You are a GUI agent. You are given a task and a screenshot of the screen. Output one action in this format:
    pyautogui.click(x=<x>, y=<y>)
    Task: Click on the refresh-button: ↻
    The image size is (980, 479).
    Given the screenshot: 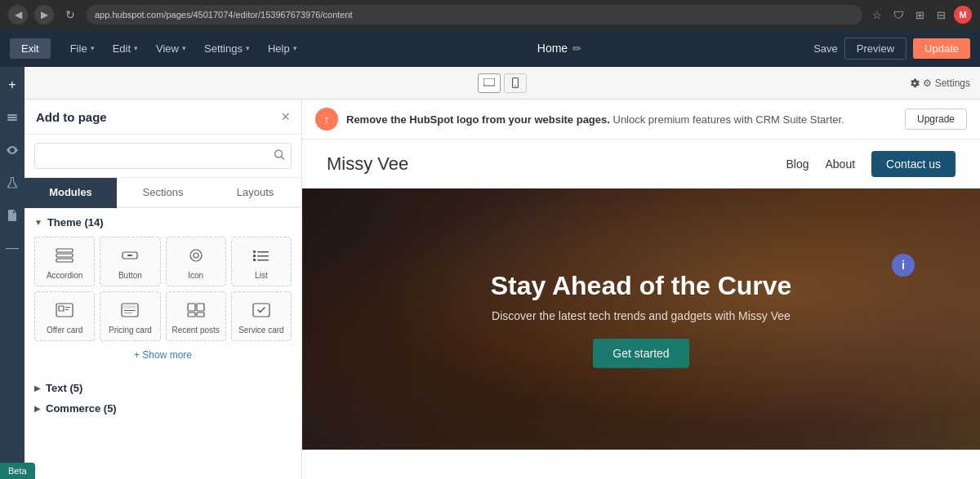 What is the action you would take?
    pyautogui.click(x=70, y=15)
    